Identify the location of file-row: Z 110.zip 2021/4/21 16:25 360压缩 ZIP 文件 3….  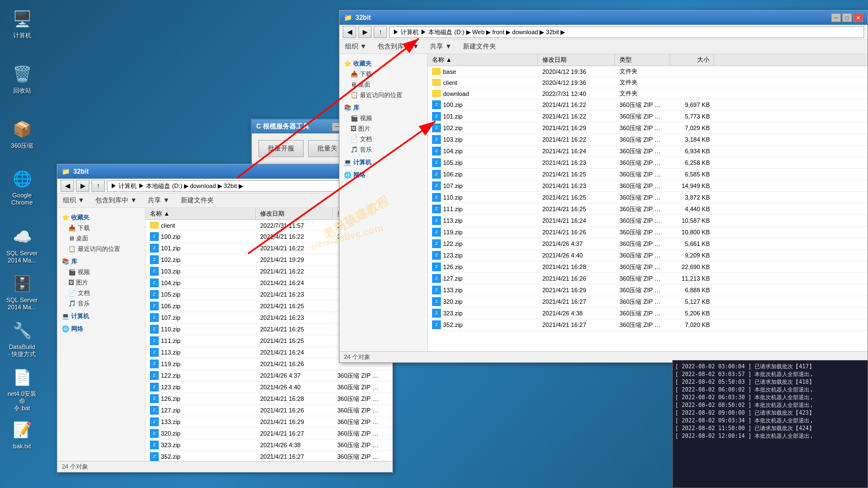
(648, 197).